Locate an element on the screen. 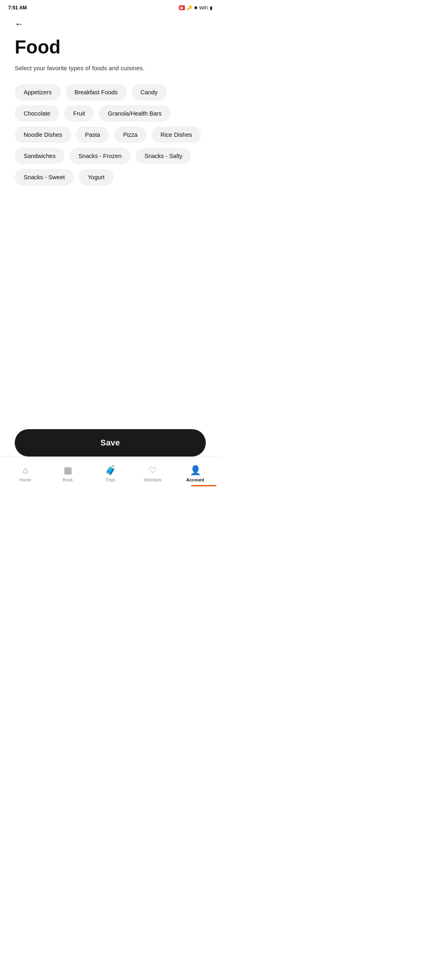 This screenshot has height=980, width=441. key-icon: 🔑 is located at coordinates (189, 8).